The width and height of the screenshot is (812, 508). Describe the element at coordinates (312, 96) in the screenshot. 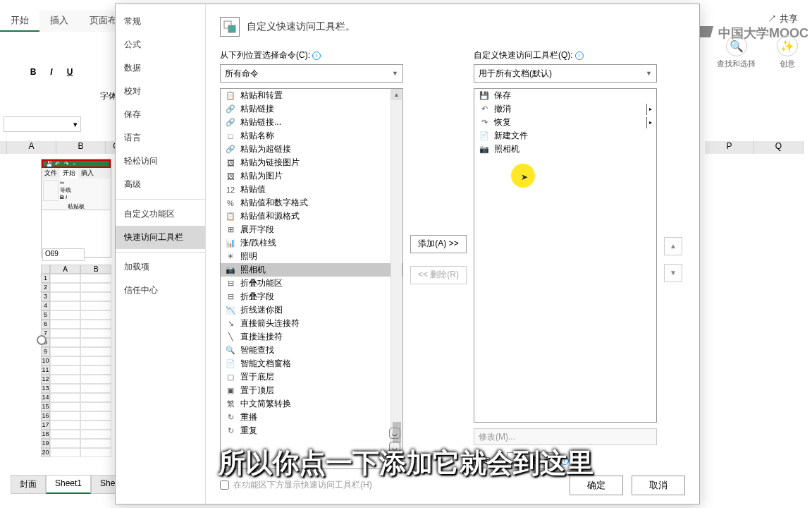

I see `list-item: 📋粘贴和转置` at that location.